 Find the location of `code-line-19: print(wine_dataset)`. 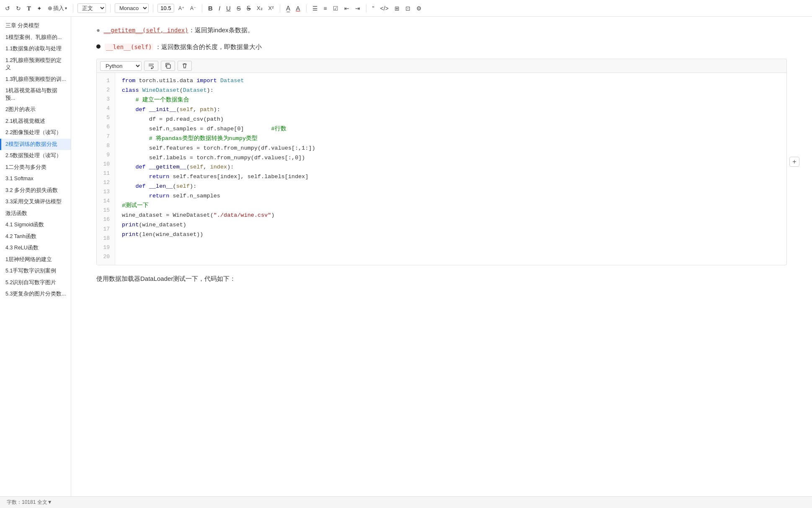

code-line-19: print(wine_dataset) is located at coordinates (451, 225).